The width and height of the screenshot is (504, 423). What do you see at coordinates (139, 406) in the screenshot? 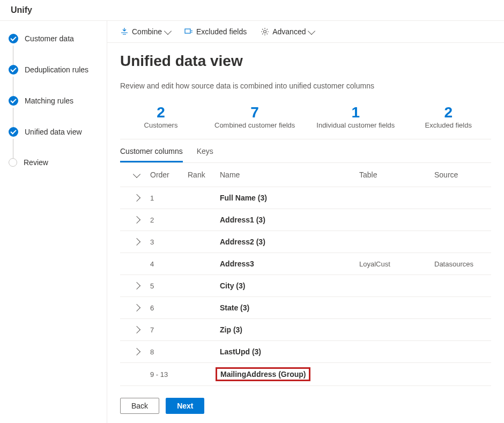
I see `back-button: Back` at bounding box center [139, 406].